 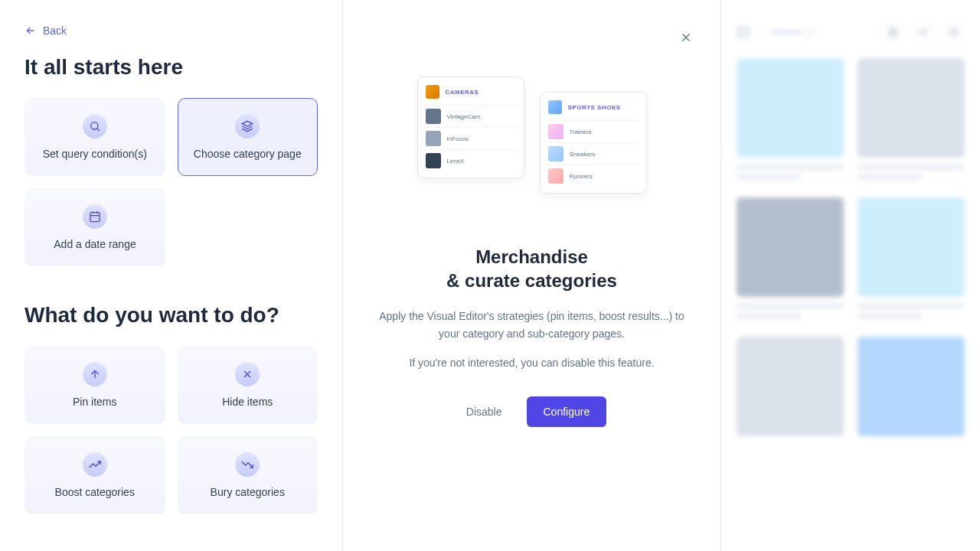 What do you see at coordinates (531, 269) in the screenshot?
I see `modal-title: Merchandise& curate categories` at bounding box center [531, 269].